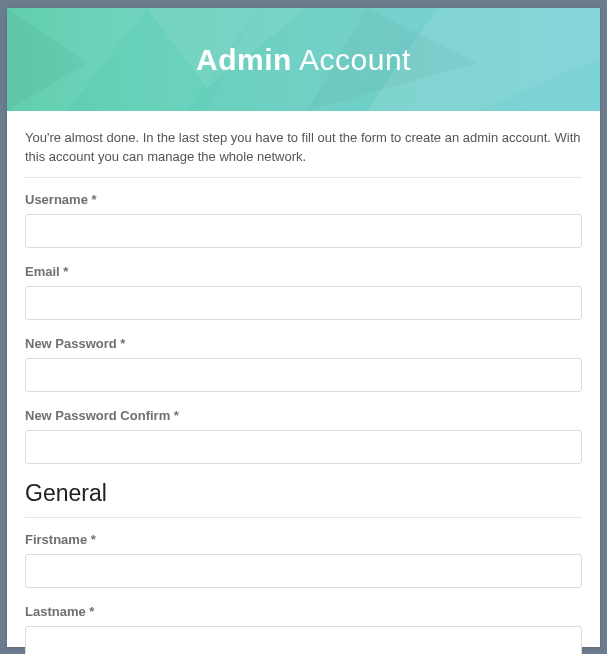 The height and width of the screenshot is (654, 607). What do you see at coordinates (304, 344) in the screenshot?
I see `password-label: New Password *` at bounding box center [304, 344].